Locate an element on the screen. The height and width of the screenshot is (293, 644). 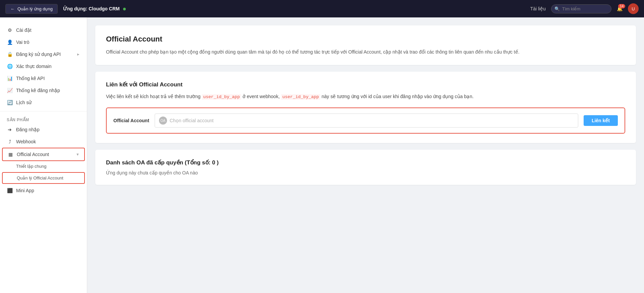
webhook-icon: ⤴ is located at coordinates (10, 142).